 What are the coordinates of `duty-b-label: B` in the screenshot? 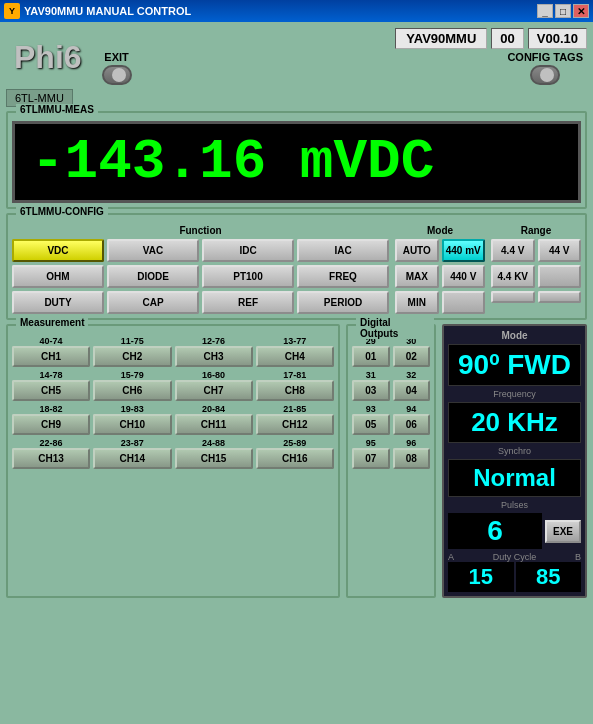 It's located at (578, 557).